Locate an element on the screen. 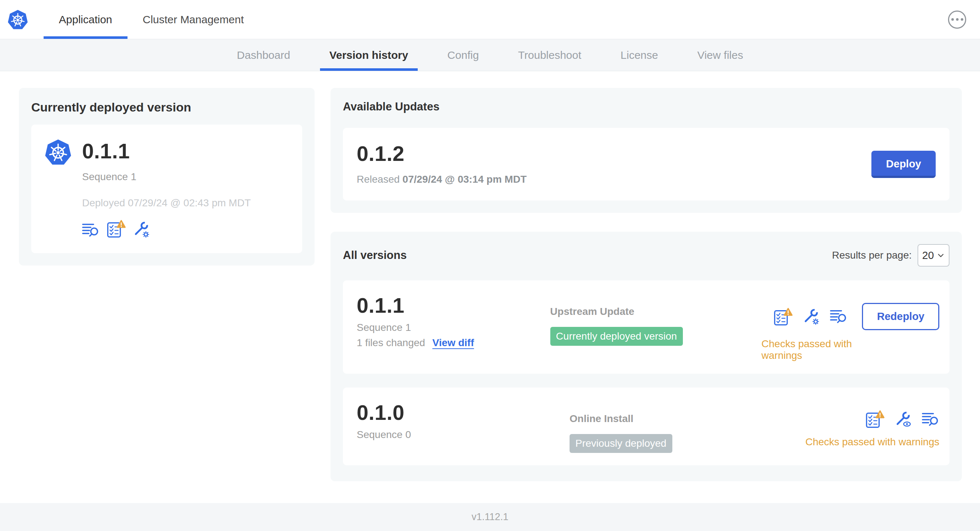 This screenshot has height=531, width=980. version-number: 0.1.1 is located at coordinates (453, 305).